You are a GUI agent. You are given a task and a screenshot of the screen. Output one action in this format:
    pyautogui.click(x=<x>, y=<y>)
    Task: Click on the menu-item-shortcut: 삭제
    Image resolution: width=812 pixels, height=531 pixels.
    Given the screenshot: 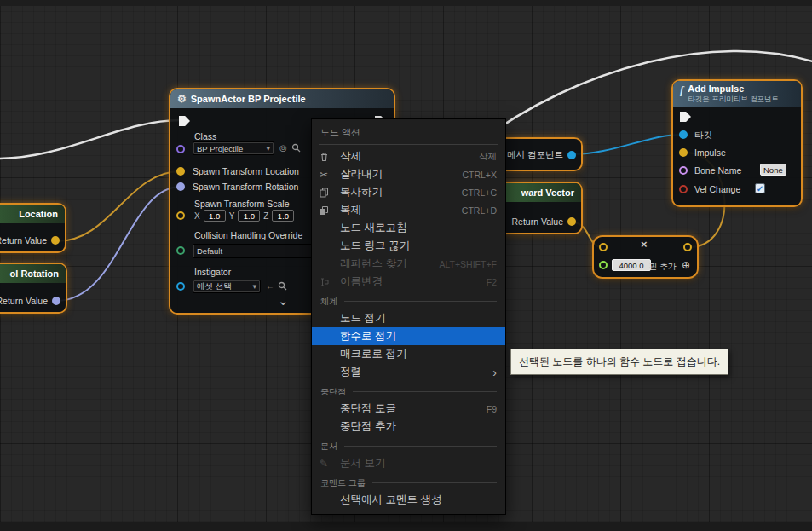 What is the action you would take?
    pyautogui.click(x=487, y=157)
    